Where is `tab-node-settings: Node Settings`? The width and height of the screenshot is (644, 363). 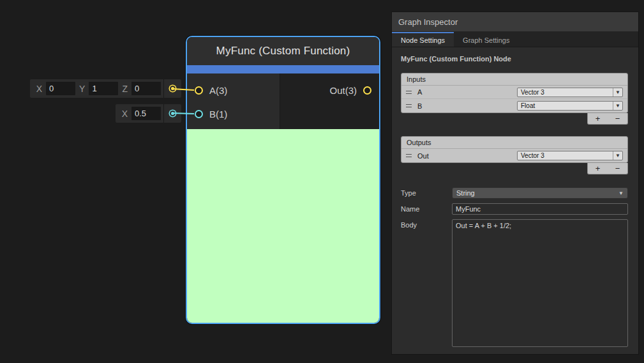 tab-node-settings: Node Settings is located at coordinates (423, 40).